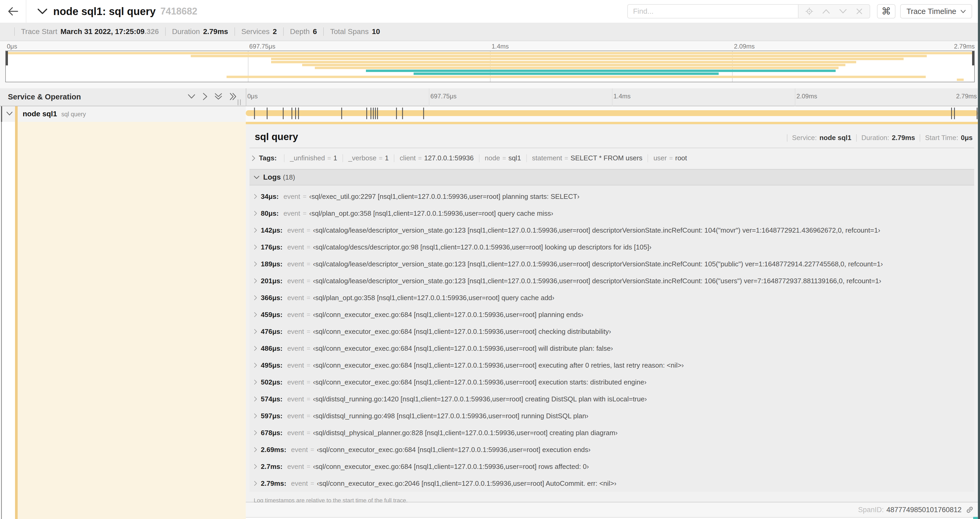 The image size is (980, 519). Describe the element at coordinates (612, 484) in the screenshot. I see `log-entry-row: 2.79ms: event = ‹sql/conn_executor_exec.…` at that location.